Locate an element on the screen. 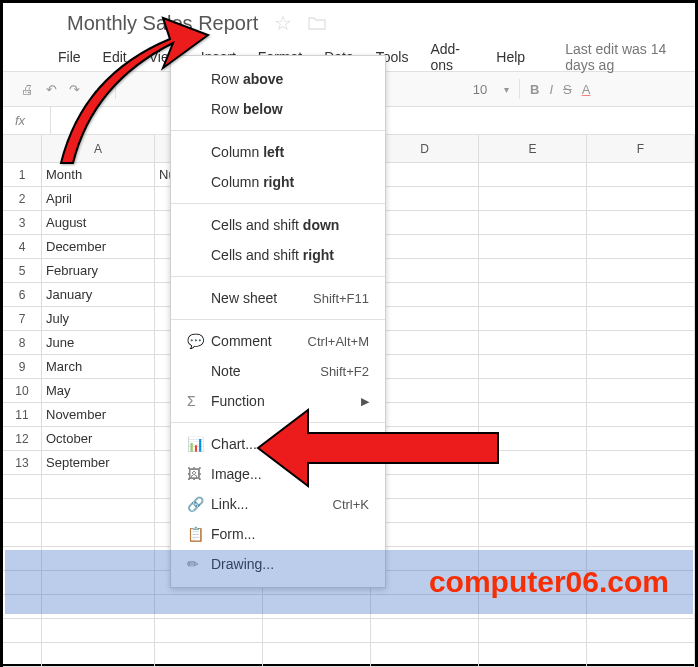 This screenshot has width=698, height=667. menu-entry: Row below is located at coordinates (278, 109).